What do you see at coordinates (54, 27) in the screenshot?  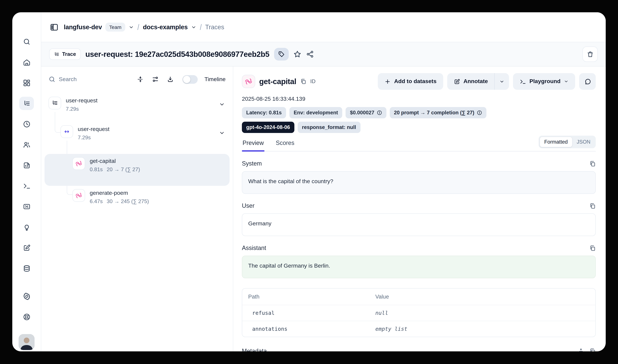 I see `sidebar-toggle-icon` at bounding box center [54, 27].